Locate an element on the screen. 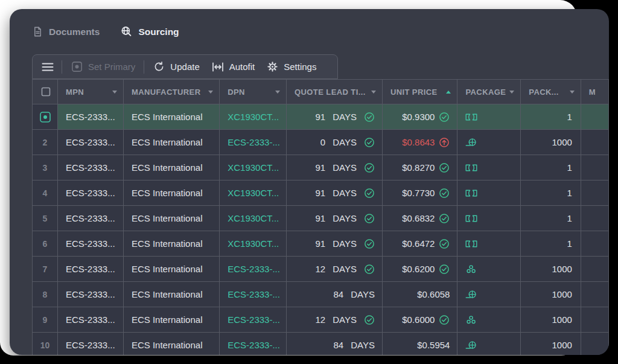  autofit-button: Autofit is located at coordinates (233, 67).